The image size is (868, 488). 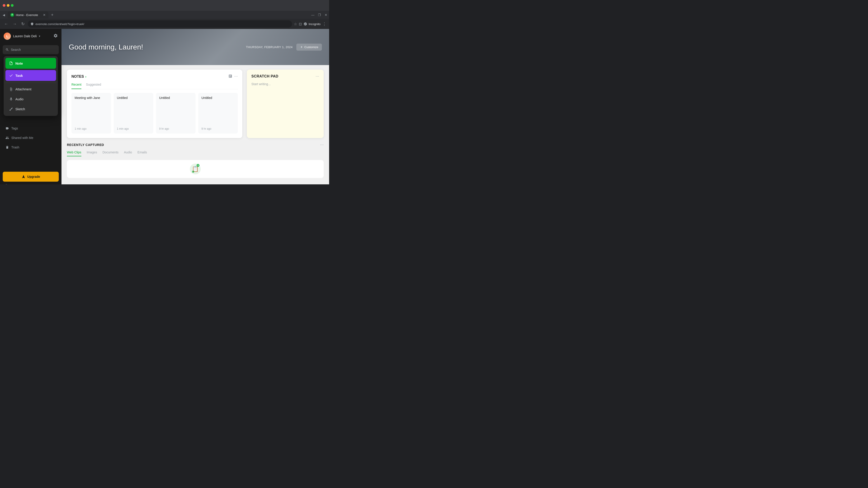 I want to click on notes-more-btn: ⋯, so click(x=236, y=77).